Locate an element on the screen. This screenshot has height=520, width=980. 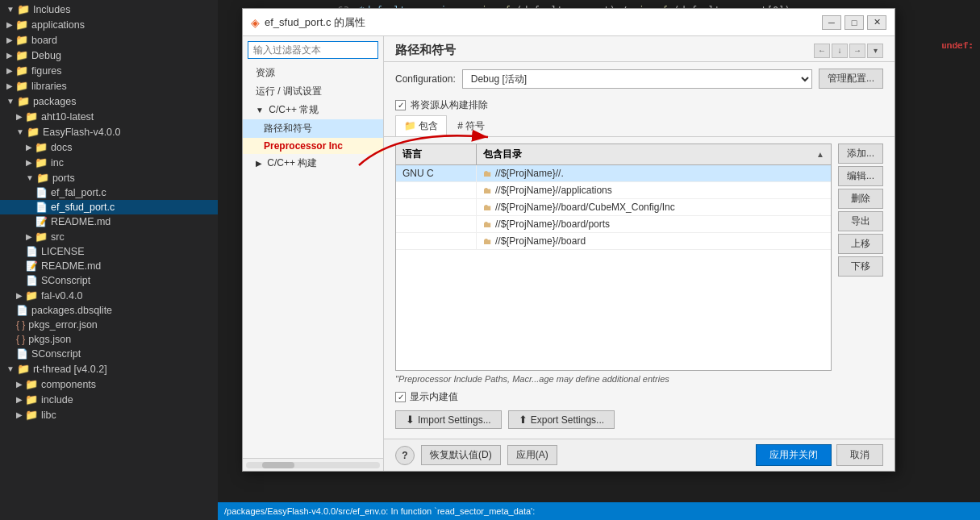
config-select: Debug [活动] is located at coordinates (637, 79).